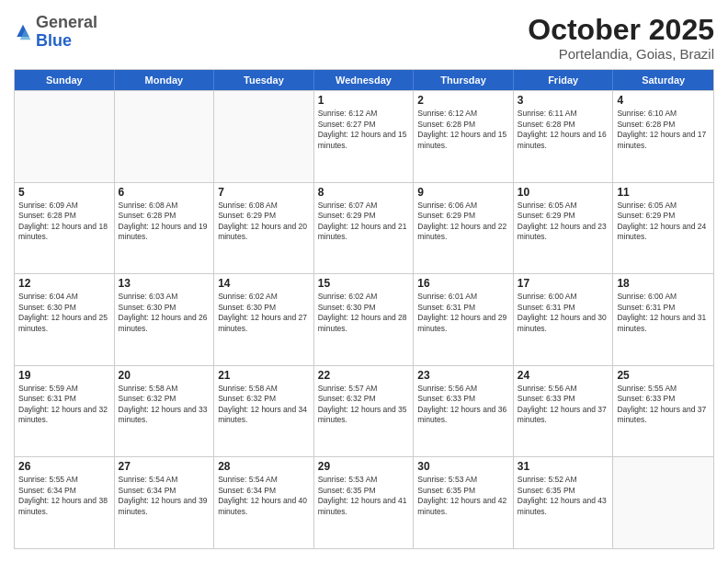 This screenshot has width=728, height=563. Describe the element at coordinates (265, 320) in the screenshot. I see `day-cell-14: 14Sunrise: 6:02 AM Sunset: 6:30 PM Dayli…` at that location.